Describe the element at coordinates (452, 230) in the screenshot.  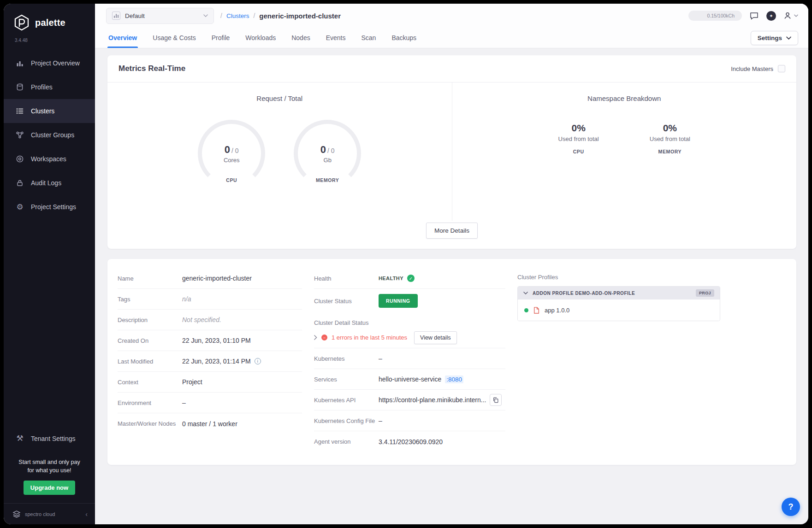
I see `more-details-button: More Details` at that location.